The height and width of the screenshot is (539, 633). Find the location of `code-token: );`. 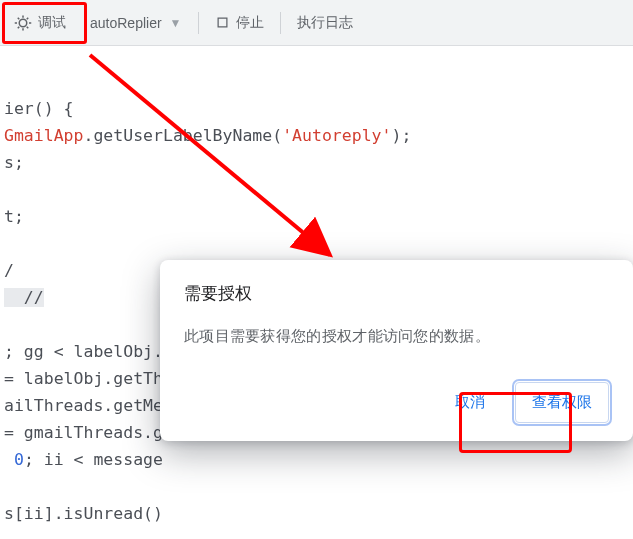

code-token: ); is located at coordinates (401, 136).